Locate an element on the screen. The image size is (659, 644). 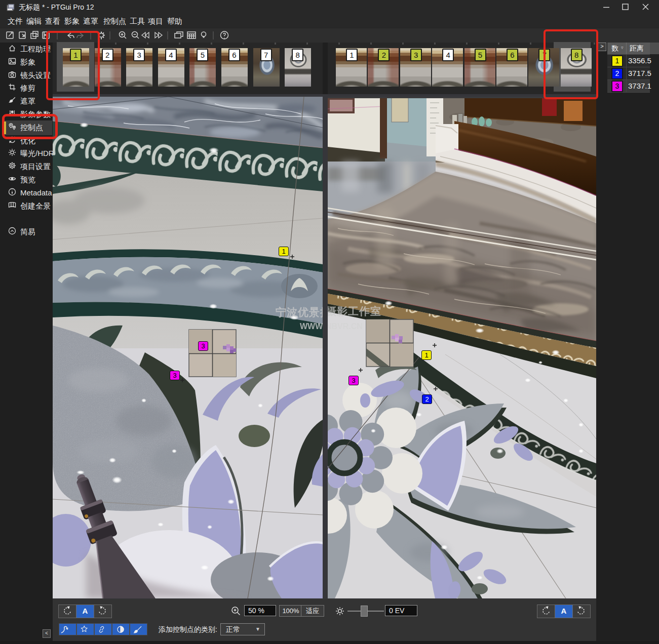
svg-text: NBVR.CN is located at coordinates (345, 326).